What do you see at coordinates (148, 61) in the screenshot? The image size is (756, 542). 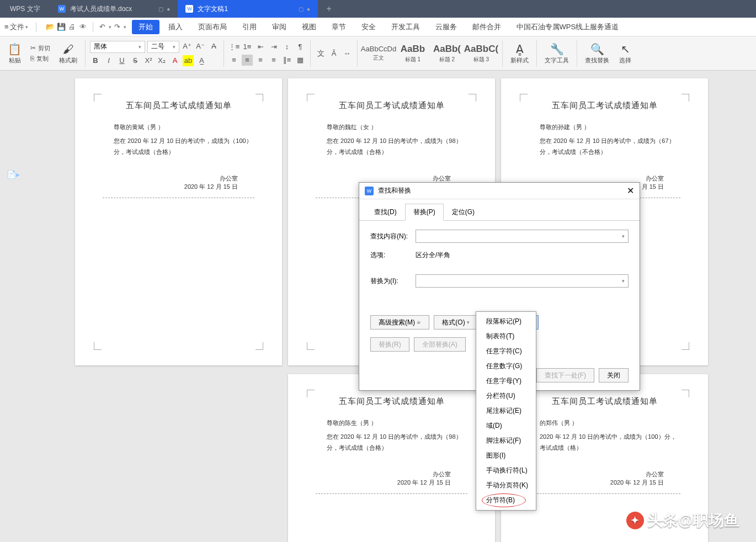 I see `superscript-button: X²` at bounding box center [148, 61].